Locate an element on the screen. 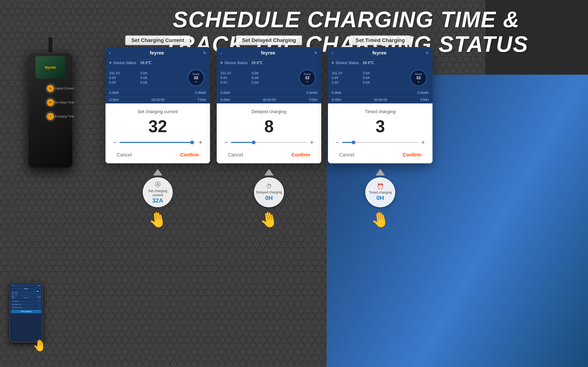 This screenshot has width=588, height=367. stat-power-card1: 0.0kW is located at coordinates (114, 93).